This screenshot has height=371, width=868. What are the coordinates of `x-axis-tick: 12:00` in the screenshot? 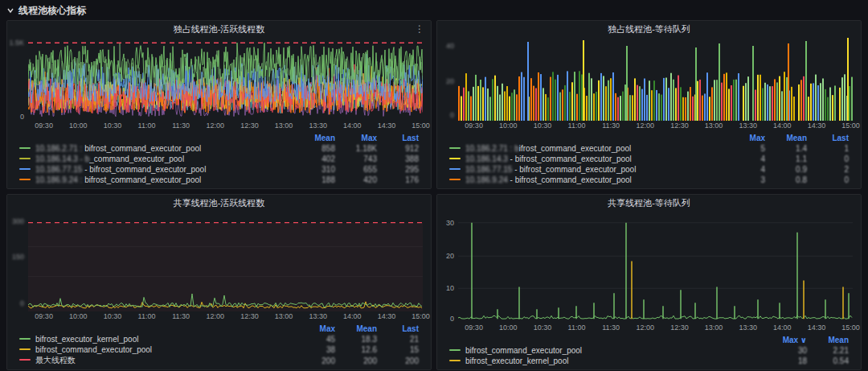 It's located at (215, 316).